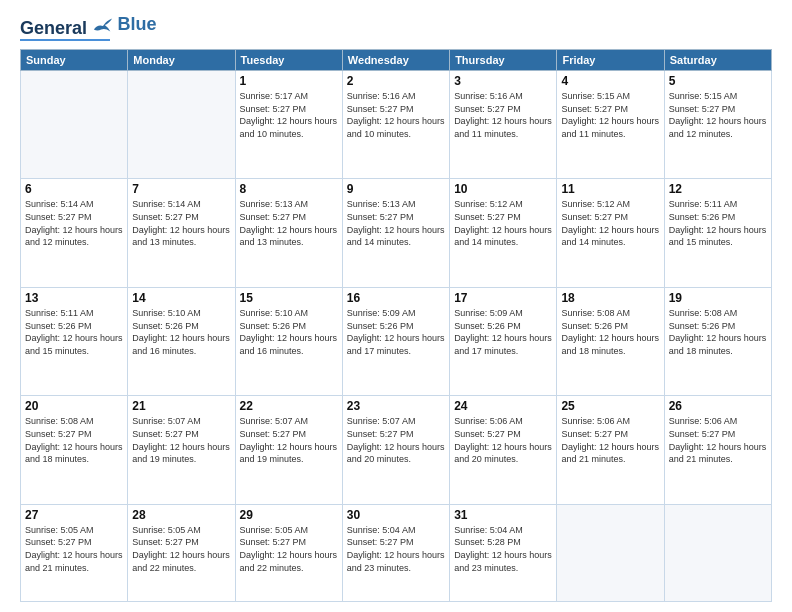  Describe the element at coordinates (166, 313) in the screenshot. I see `sunrise-text: Sunrise: 5:10 AM` at that location.